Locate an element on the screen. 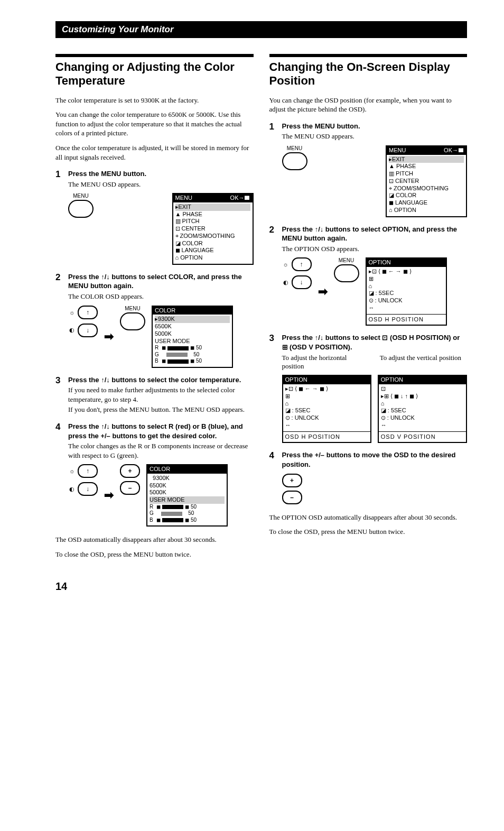 The width and height of the screenshot is (504, 831). step-heading: Press the +/– buttons to move the OSD to… is located at coordinates (375, 460).